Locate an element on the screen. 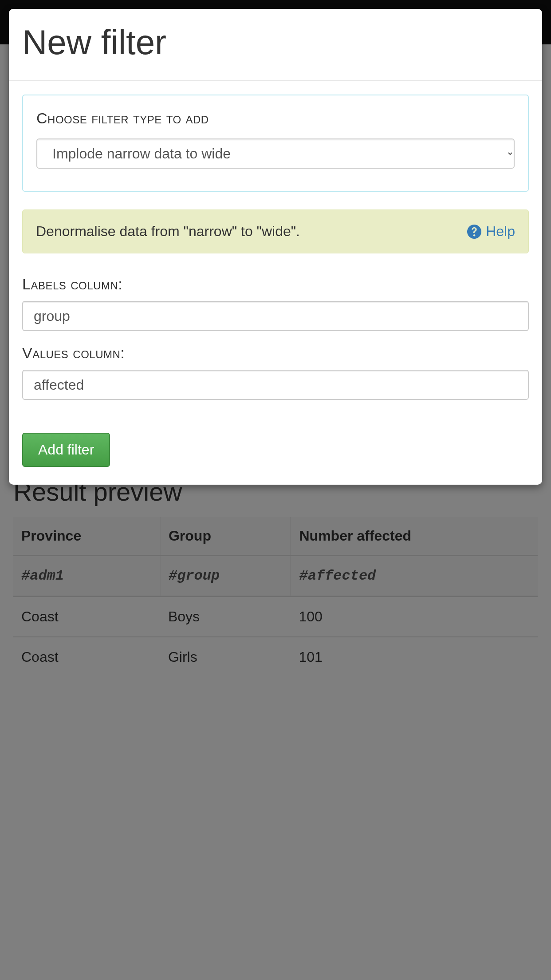 The height and width of the screenshot is (980, 551). modal-header: New filter is located at coordinates (276, 45).